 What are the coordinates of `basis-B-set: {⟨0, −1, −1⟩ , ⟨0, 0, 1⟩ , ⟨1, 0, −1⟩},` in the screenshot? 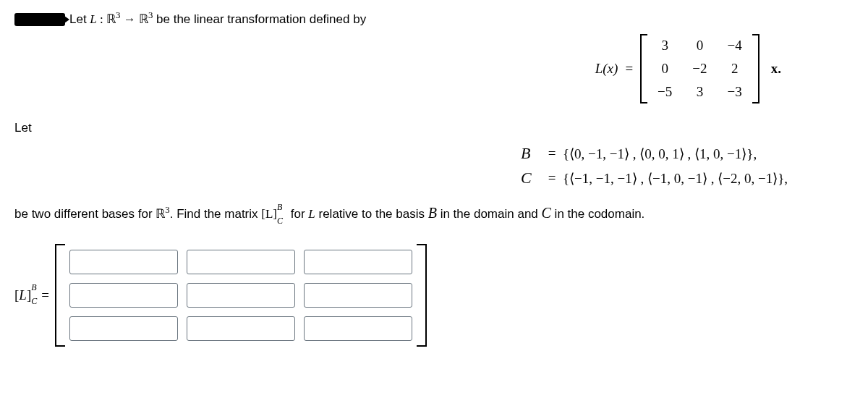 It's located at (660, 153).